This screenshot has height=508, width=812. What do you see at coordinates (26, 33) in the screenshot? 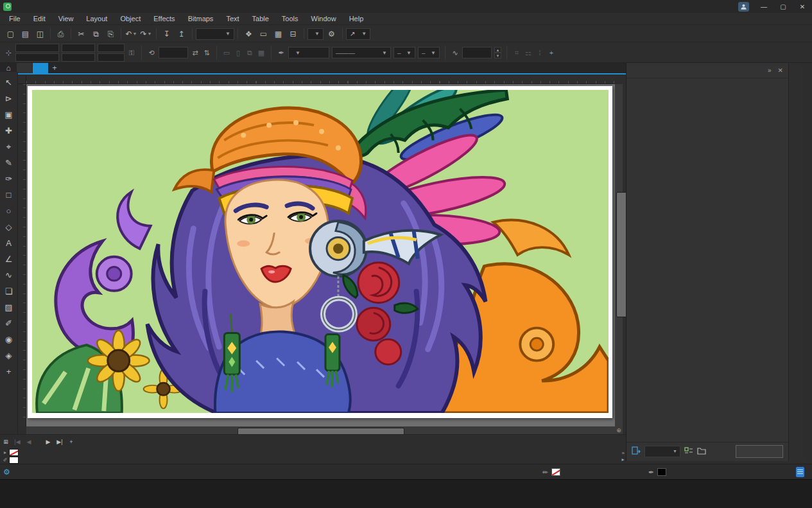
I see `open-button: ▤` at bounding box center [26, 33].